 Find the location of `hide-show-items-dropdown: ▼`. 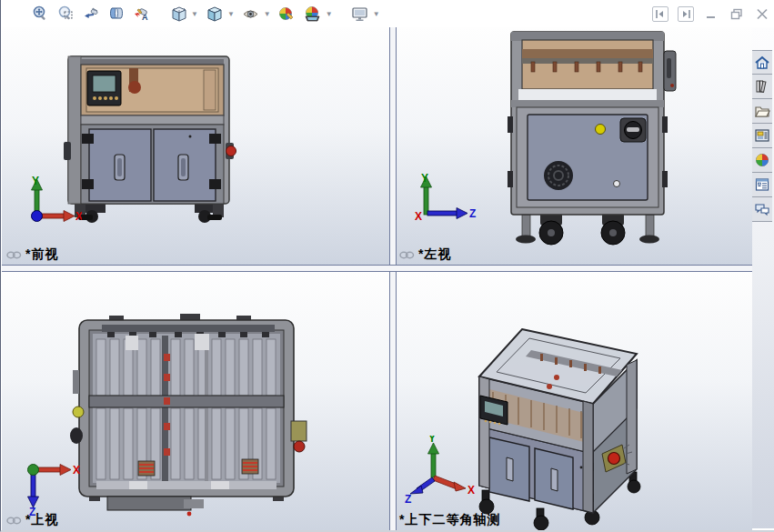

hide-show-items-dropdown: ▼ is located at coordinates (267, 15).